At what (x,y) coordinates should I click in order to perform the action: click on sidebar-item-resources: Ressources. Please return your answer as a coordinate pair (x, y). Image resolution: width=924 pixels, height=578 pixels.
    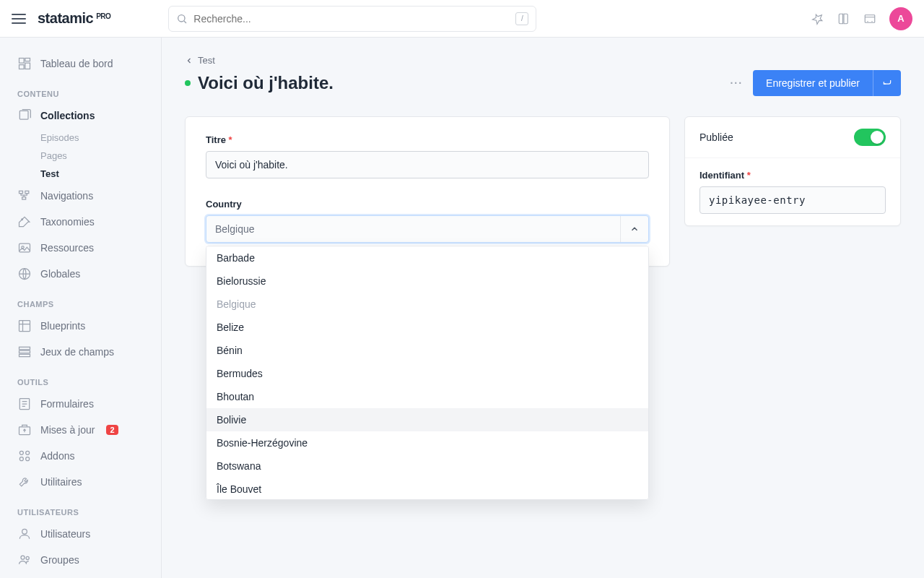
    Looking at the image, I should click on (81, 248).